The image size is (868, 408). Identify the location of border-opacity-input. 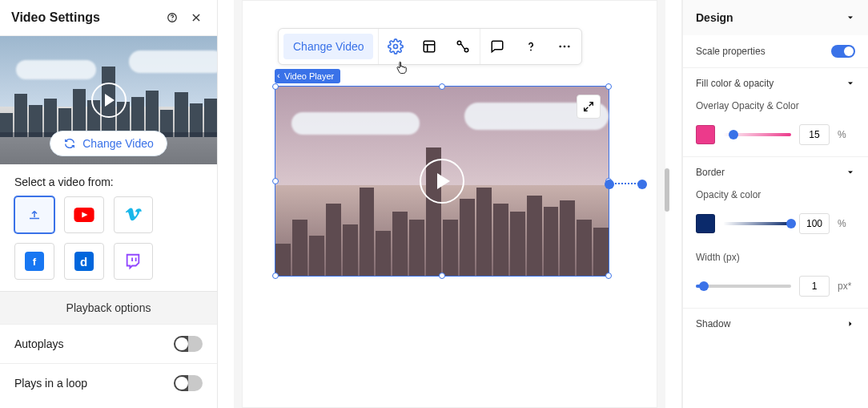
(814, 224).